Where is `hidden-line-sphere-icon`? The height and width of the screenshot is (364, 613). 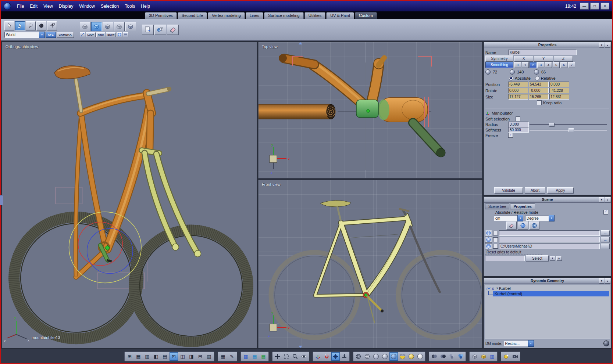 hidden-line-sphere-icon is located at coordinates (367, 356).